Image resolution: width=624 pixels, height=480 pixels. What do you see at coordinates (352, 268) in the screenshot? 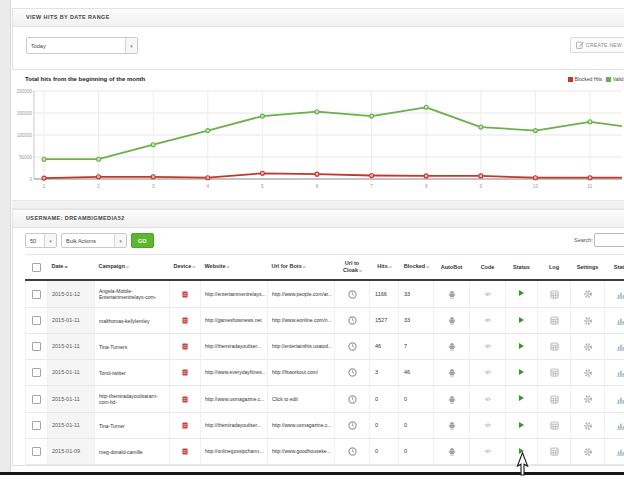
I see `col-header-url-to-cloak: Url to Cloak▴▾` at bounding box center [352, 268].